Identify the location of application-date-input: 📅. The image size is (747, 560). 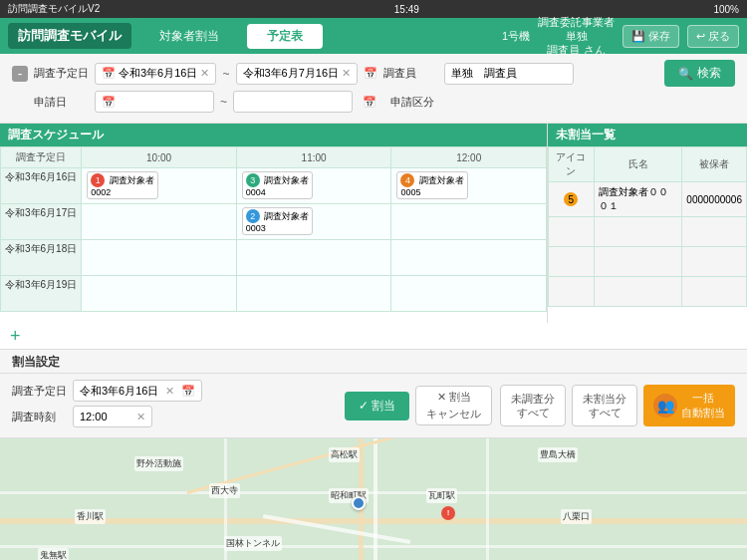
(154, 102).